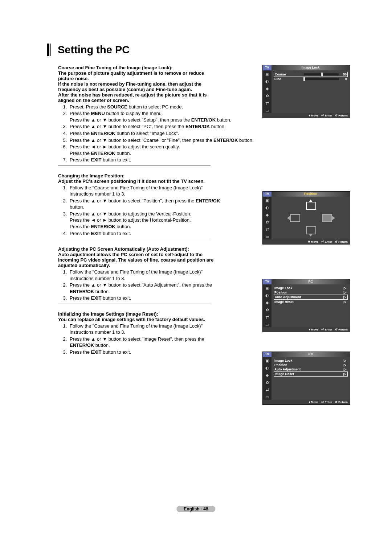  What do you see at coordinates (311, 288) in the screenshot?
I see `pc-item-0: Image Lock▷` at bounding box center [311, 288].